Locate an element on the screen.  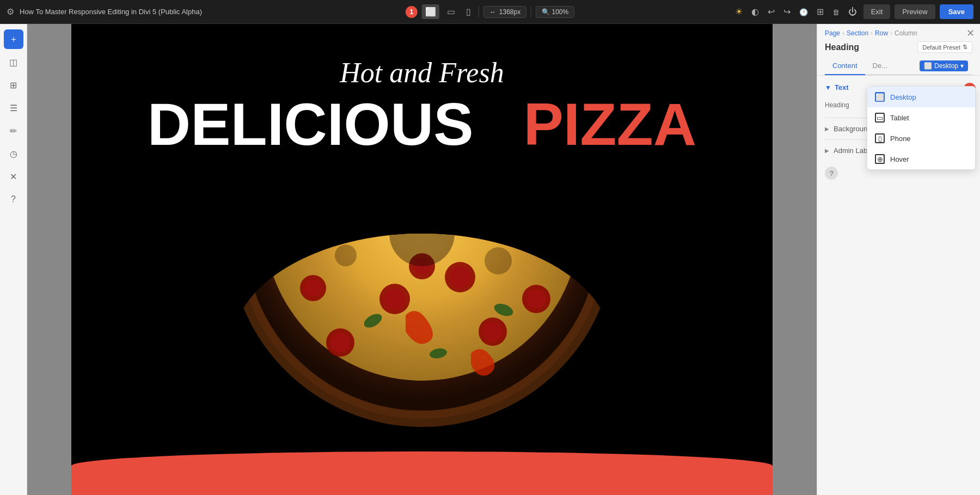
sidebar-item-add: ＋ is located at coordinates (14, 39).